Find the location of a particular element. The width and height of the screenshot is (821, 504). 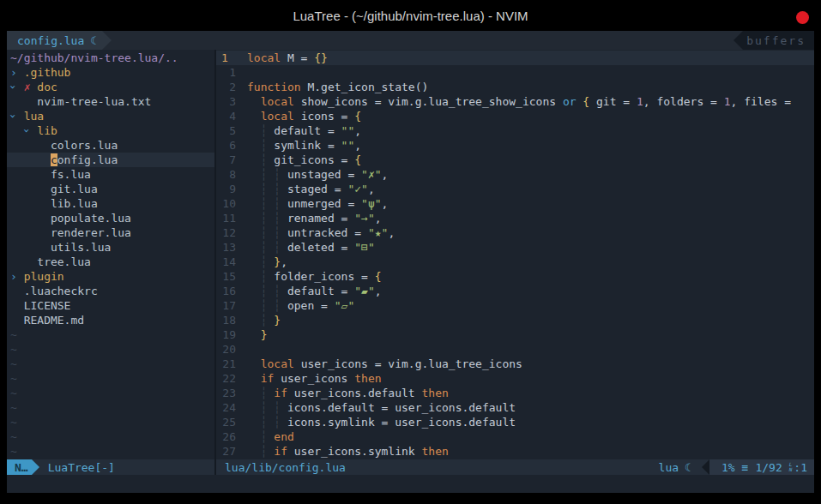

code-line: 26 ┆ end is located at coordinates (515, 437).